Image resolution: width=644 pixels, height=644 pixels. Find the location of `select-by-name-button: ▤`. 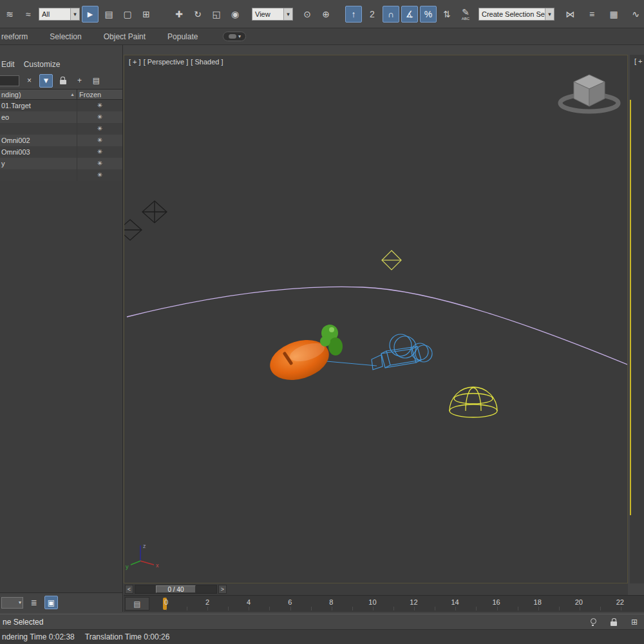

select-by-name-button: ▤ is located at coordinates (109, 14).